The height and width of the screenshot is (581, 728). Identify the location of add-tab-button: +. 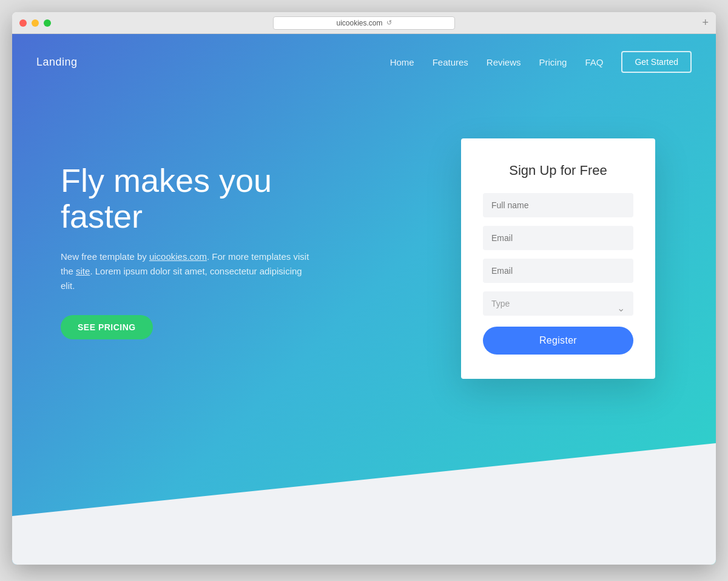
(705, 23).